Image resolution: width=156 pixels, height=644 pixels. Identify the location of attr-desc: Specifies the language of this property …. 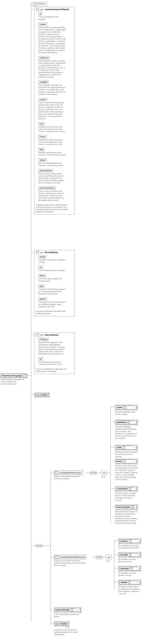
(52, 348).